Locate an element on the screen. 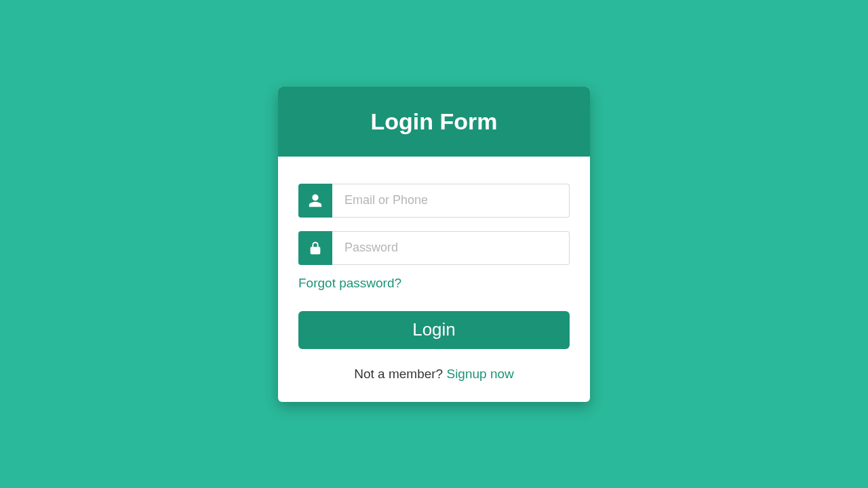 This screenshot has width=868, height=488. lock-icon is located at coordinates (315, 248).